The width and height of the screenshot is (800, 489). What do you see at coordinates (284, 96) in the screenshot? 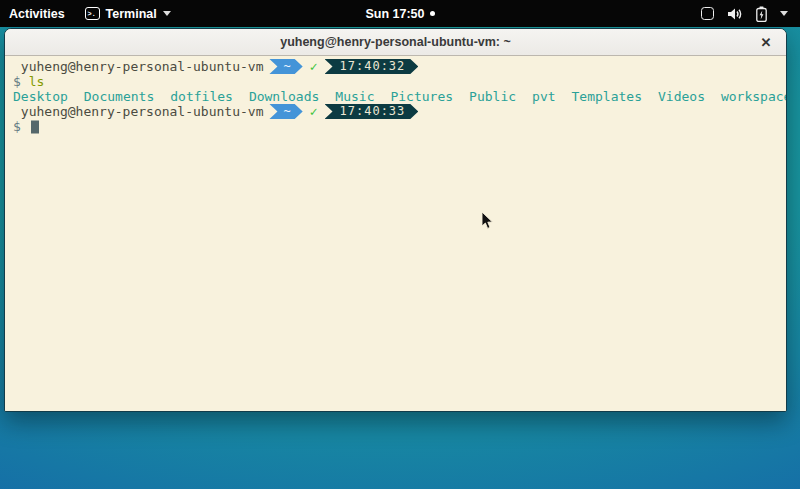
I see `directory-name: Downloads` at bounding box center [284, 96].